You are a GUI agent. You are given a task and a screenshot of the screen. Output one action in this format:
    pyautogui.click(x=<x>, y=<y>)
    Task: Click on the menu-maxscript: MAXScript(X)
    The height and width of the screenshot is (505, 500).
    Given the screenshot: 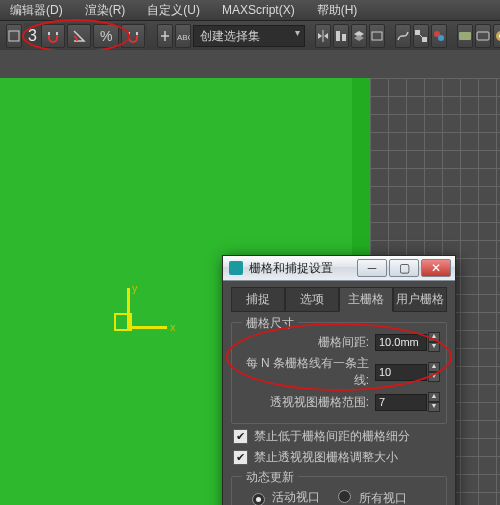 What is the action you would take?
    pyautogui.click(x=258, y=10)
    